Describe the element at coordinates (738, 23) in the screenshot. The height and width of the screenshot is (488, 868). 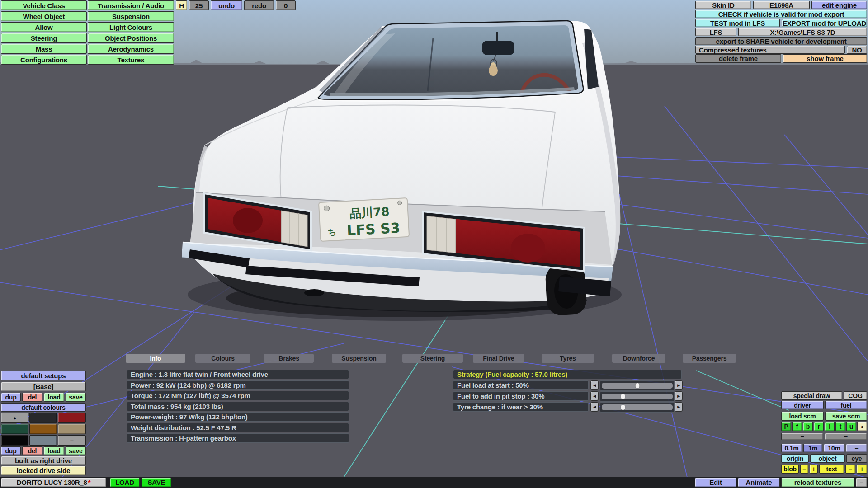
I see `test-mod-button: TEST mod in LFS` at that location.